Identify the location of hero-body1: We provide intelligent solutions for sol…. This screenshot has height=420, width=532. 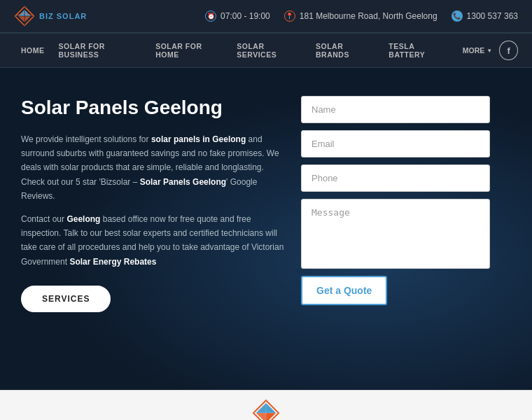
(154, 168).